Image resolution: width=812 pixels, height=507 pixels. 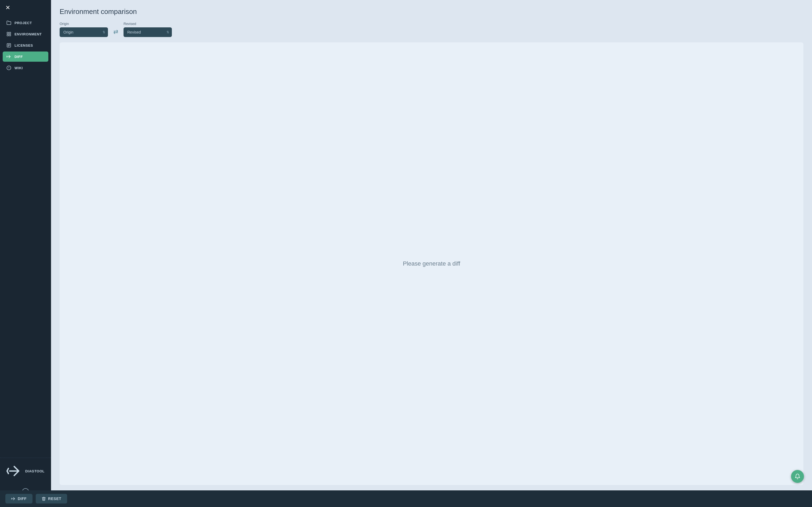 I want to click on sidebar-item-diff: DIFF, so click(x=26, y=57).